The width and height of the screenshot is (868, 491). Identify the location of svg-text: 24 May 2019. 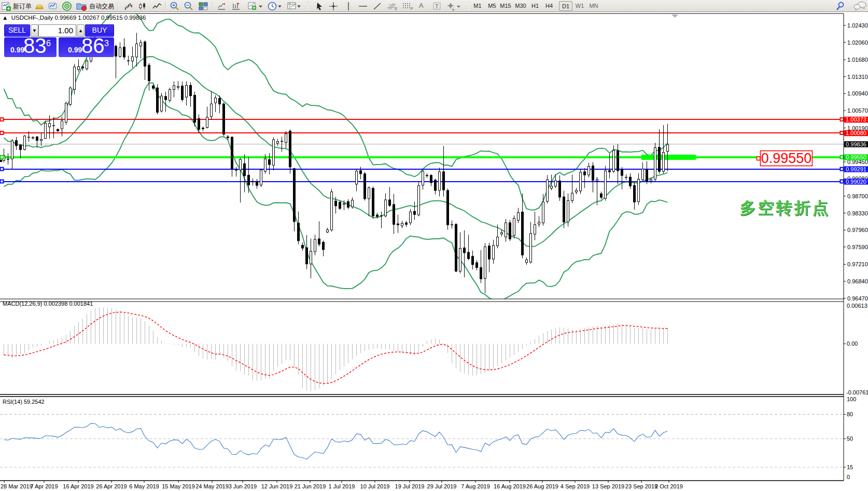
(212, 486).